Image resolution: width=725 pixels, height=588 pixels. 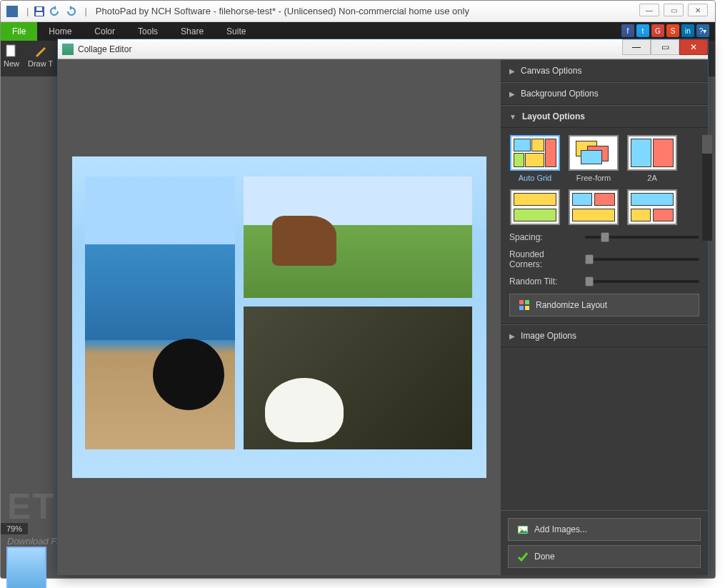 What do you see at coordinates (604, 226) in the screenshot?
I see `layout-options-body: Auto Grid Free-form` at bounding box center [604, 226].